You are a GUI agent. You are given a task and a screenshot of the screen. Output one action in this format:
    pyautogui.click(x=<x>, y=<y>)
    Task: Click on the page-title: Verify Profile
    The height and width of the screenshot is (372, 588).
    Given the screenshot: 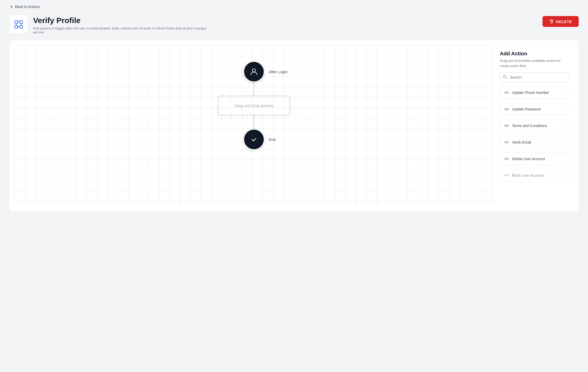 What is the action you would take?
    pyautogui.click(x=121, y=20)
    